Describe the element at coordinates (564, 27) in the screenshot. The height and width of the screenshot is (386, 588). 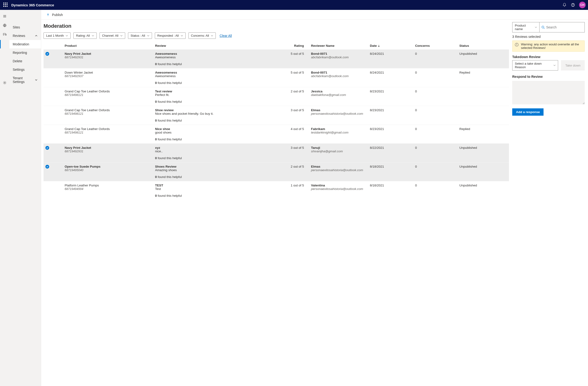
I see `search-input` at that location.